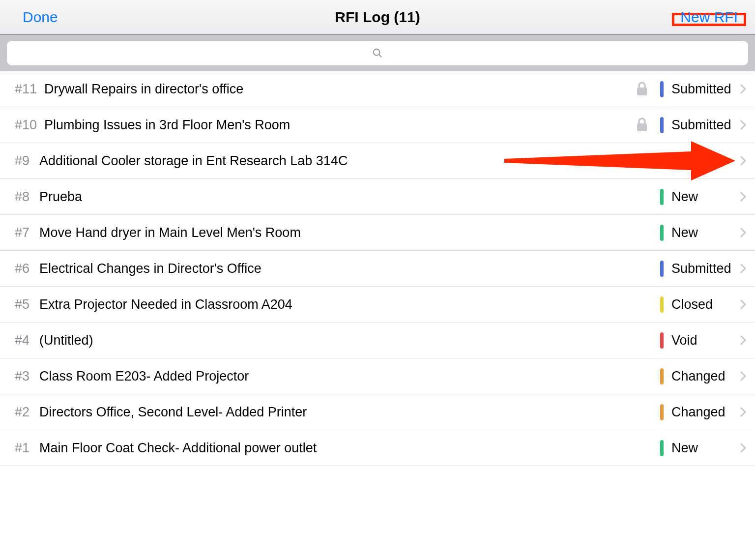 The width and height of the screenshot is (755, 560). I want to click on navbar: Done RFI Log (11) New RFI, so click(378, 17).